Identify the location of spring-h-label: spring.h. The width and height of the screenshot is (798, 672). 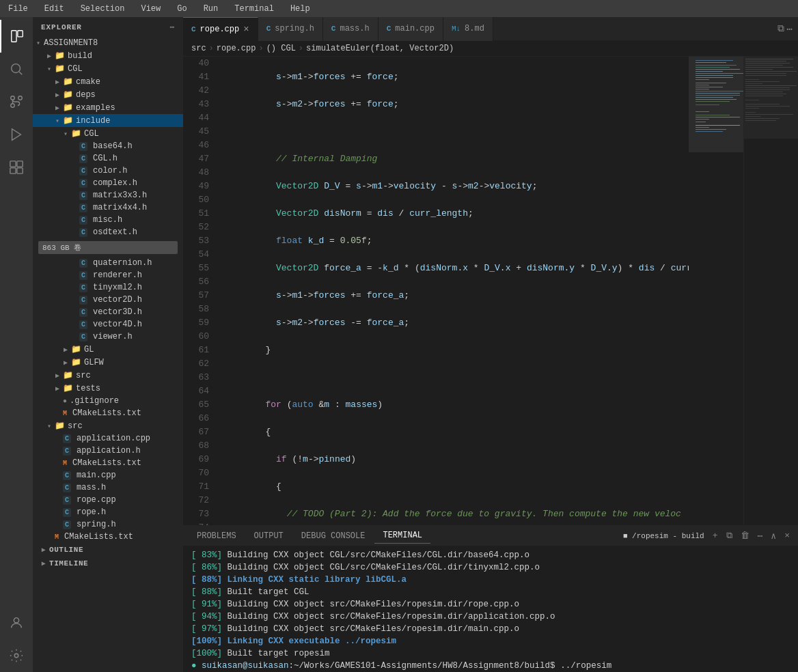
(96, 524).